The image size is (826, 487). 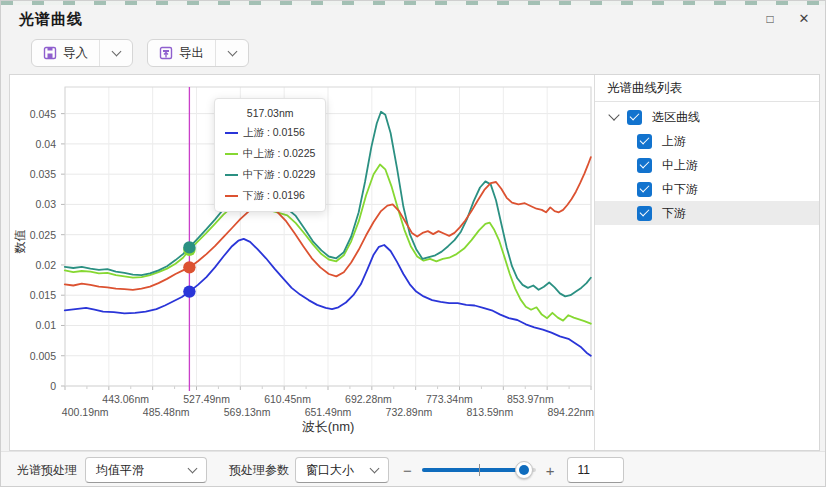 What do you see at coordinates (707, 213) in the screenshot?
I see `sidebar-item-downstream: 下游` at bounding box center [707, 213].